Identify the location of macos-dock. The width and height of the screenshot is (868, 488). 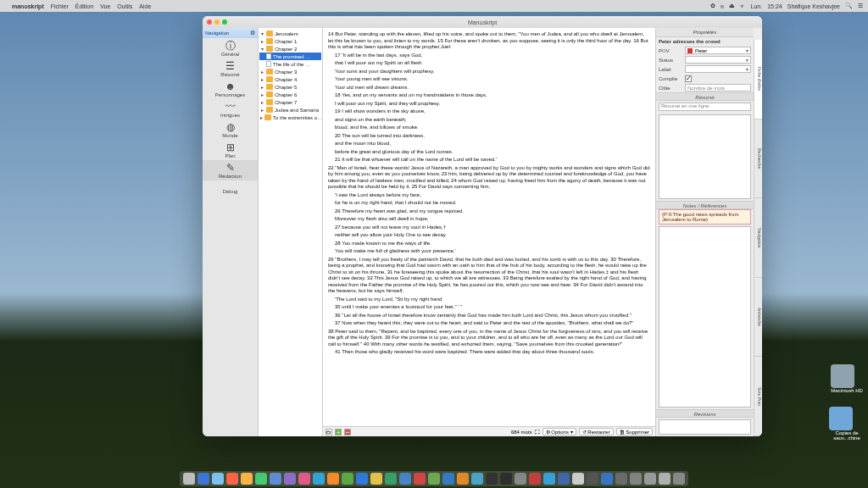
(434, 479).